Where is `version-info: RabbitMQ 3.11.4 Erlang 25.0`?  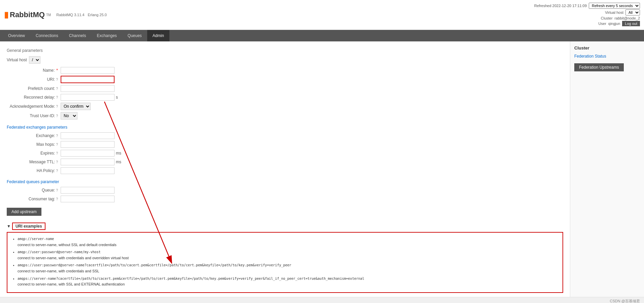 version-info: RabbitMQ 3.11.4 Erlang 25.0 is located at coordinates (82, 15).